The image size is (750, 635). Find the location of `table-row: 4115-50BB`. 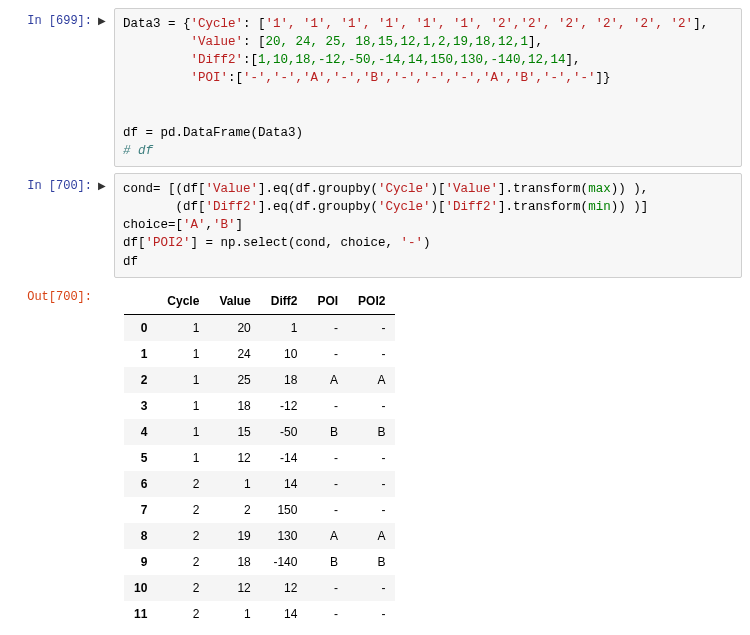

table-row: 4115-50BB is located at coordinates (260, 432).